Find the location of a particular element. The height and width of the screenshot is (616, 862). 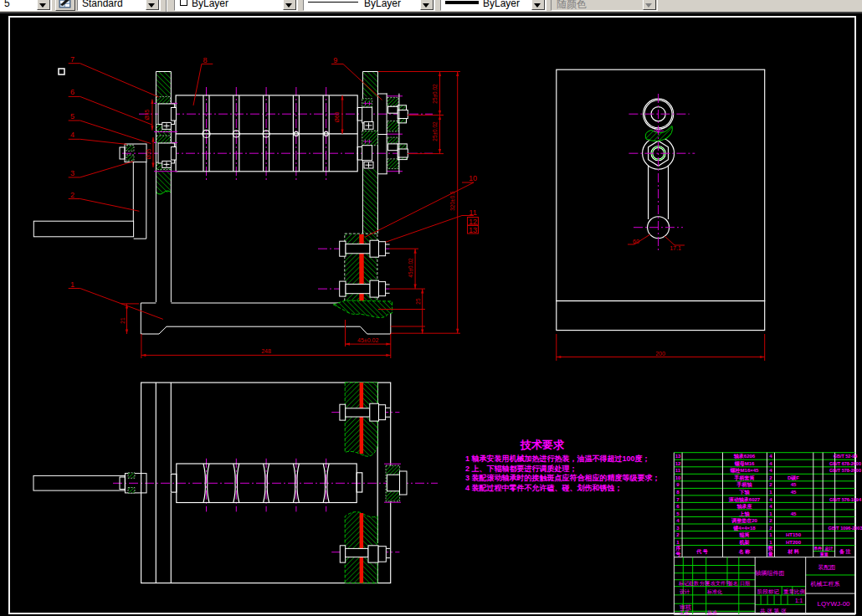

svg-text: 轴承6206 is located at coordinates (745, 456).